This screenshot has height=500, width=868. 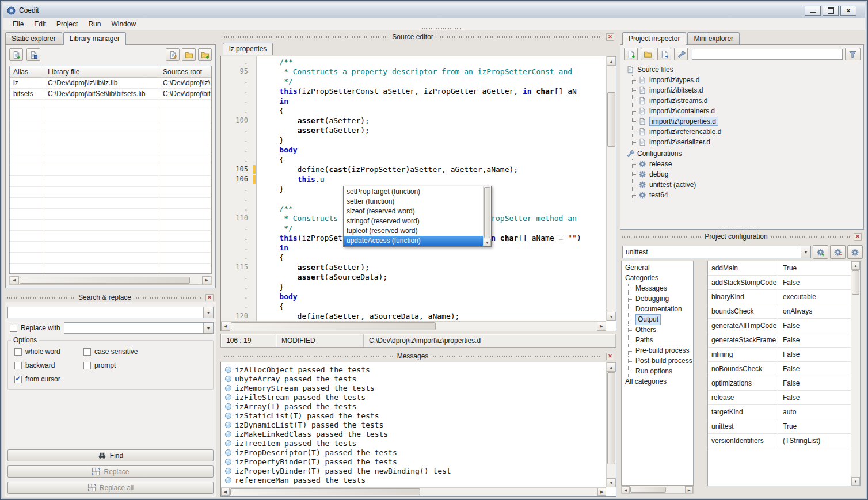 What do you see at coordinates (657, 320) in the screenshot?
I see `category-output: Output` at bounding box center [657, 320].